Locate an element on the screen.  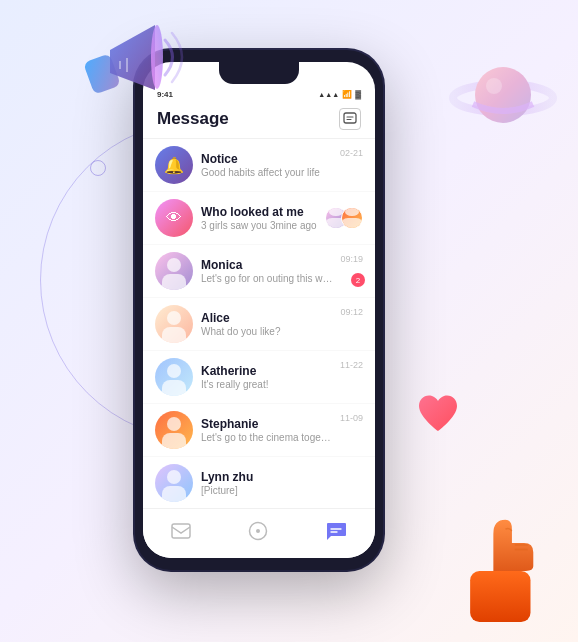
msg-preview-notice: Good habits affect your life is located at coordinates (266, 172).